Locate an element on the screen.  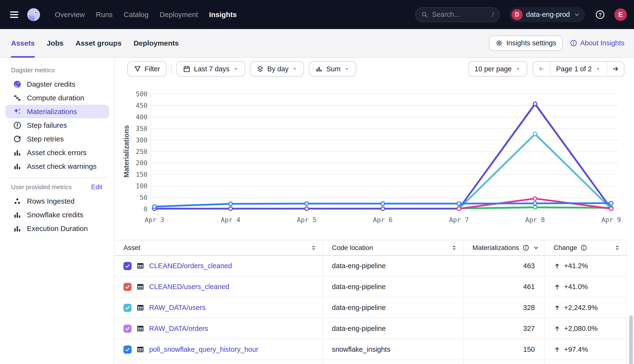
column-header-change: Change is located at coordinates (586, 248).